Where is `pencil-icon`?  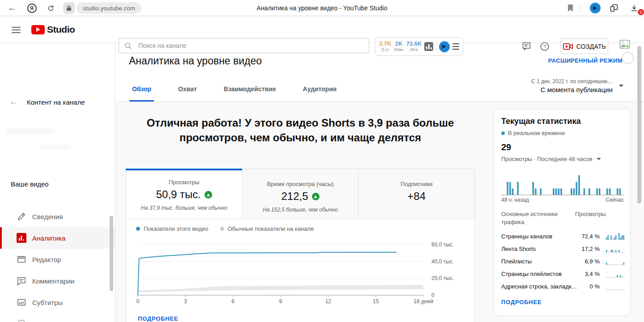 pencil-icon is located at coordinates (21, 216).